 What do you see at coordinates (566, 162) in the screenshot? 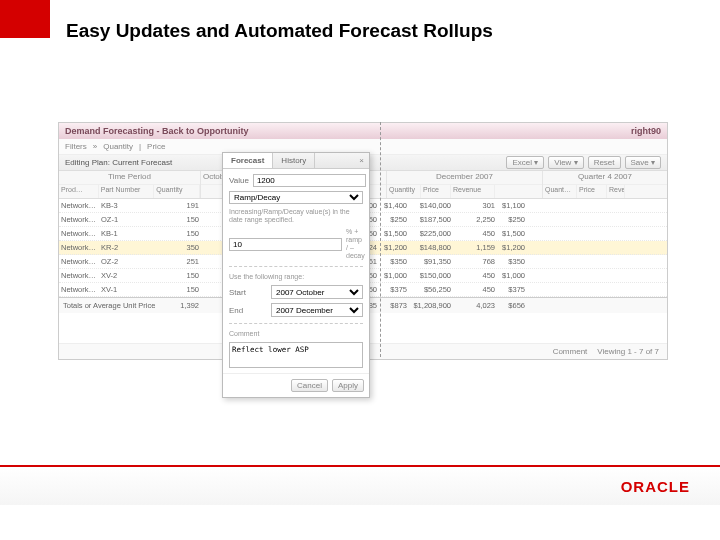
I see `view-button: View ▾` at bounding box center [566, 162].